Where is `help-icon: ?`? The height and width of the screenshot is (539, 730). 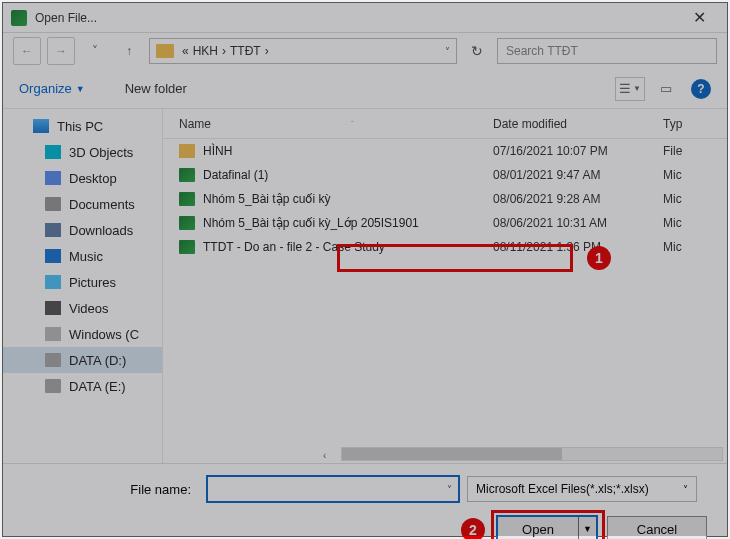 help-icon: ? is located at coordinates (701, 89).